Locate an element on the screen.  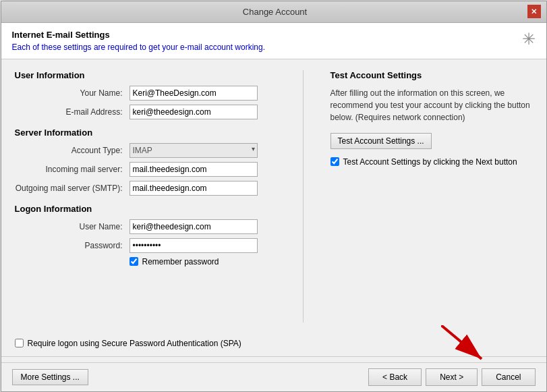
next-button: Next > is located at coordinates (452, 377).